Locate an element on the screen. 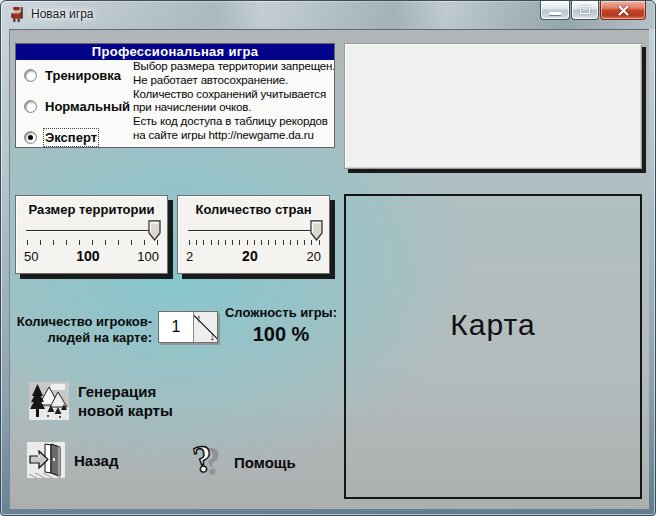  players-count-spinner: 1 ↑ ↓ is located at coordinates (188, 327).